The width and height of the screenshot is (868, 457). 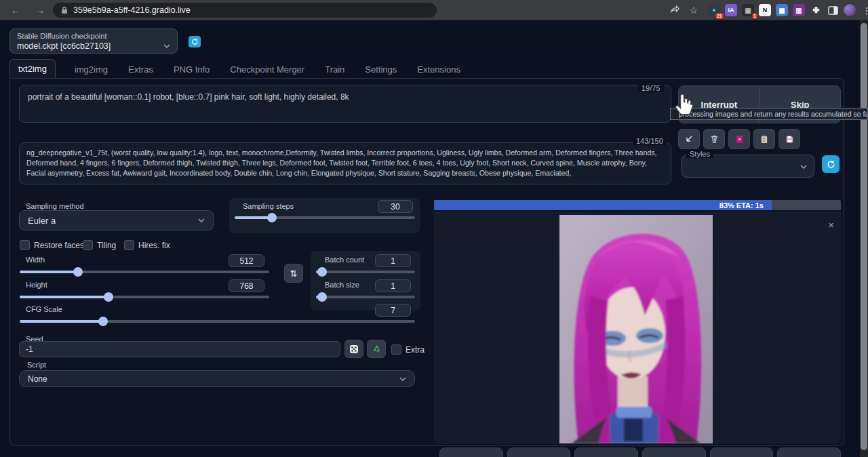 I want to click on batch-size-value: 1, so click(x=393, y=286).